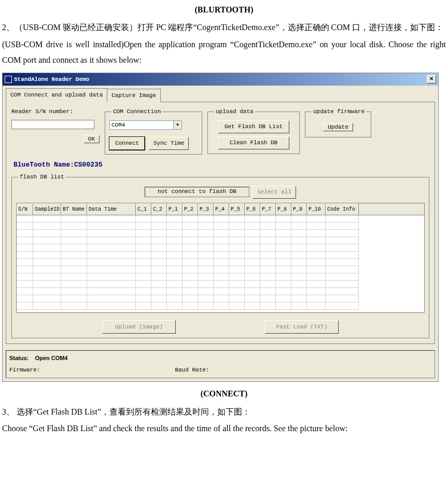 This screenshot has height=482, width=448. What do you see at coordinates (139, 327) in the screenshot?
I see `upload-image-button: Upload (image)` at bounding box center [139, 327].